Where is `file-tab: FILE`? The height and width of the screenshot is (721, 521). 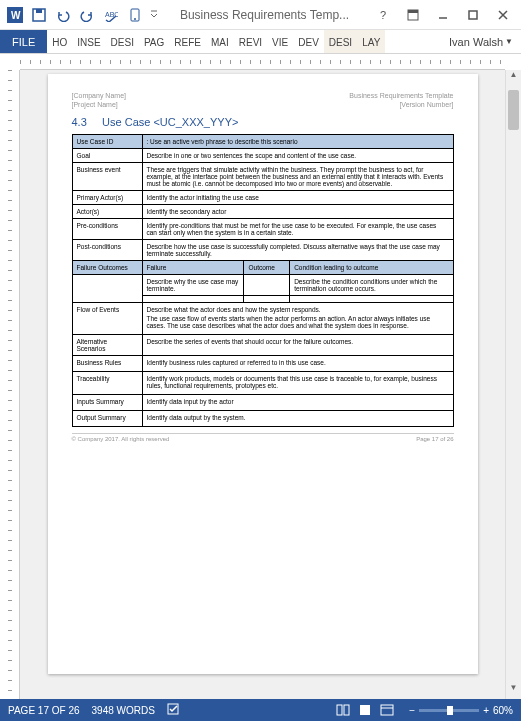
file-tab: FILE is located at coordinates (24, 42).